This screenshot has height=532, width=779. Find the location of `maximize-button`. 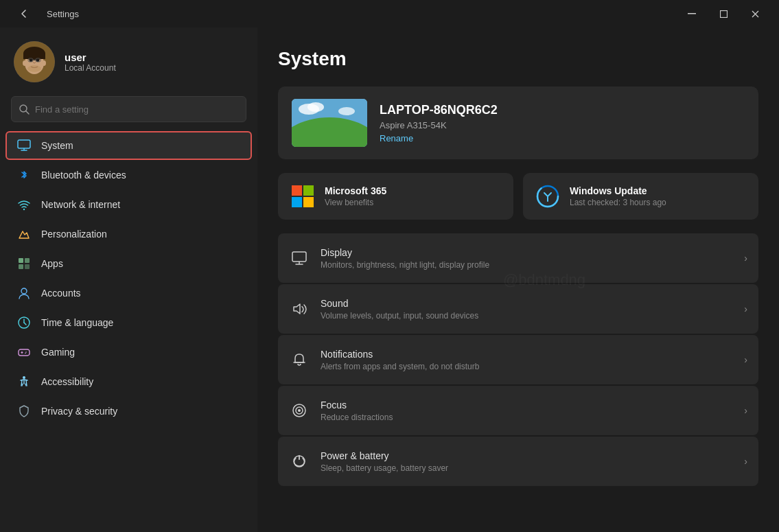

maximize-button is located at coordinates (723, 14).